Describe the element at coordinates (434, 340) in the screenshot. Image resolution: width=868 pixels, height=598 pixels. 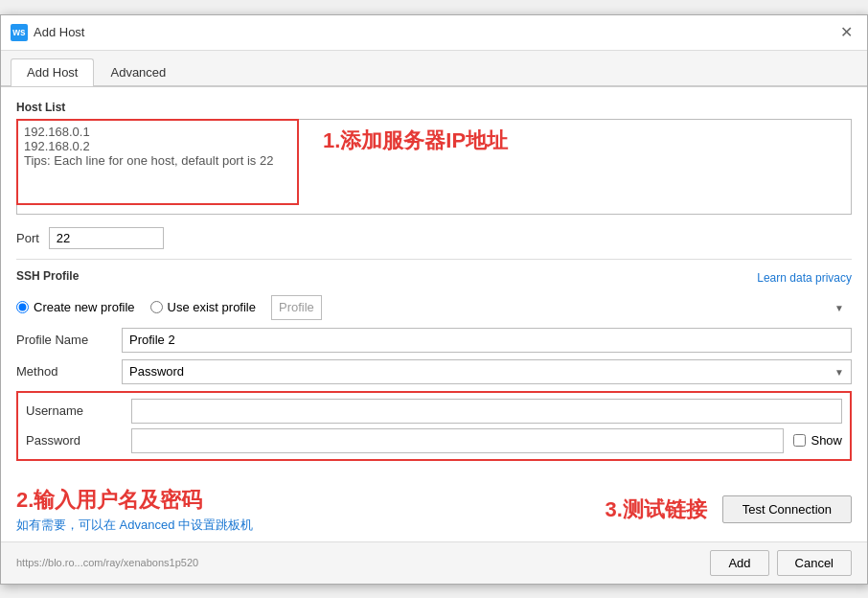
I see `profile-name-row: Profile Name` at that location.